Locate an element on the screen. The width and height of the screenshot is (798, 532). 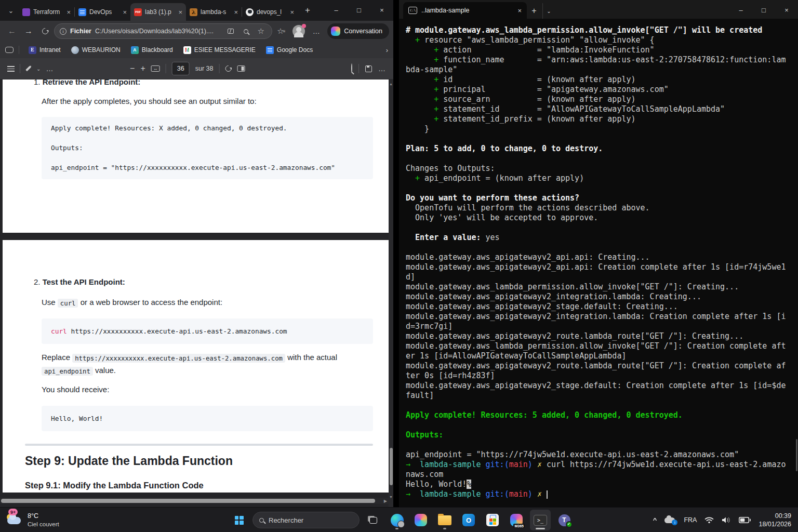
taskbar-copilot is located at coordinates (421, 520).